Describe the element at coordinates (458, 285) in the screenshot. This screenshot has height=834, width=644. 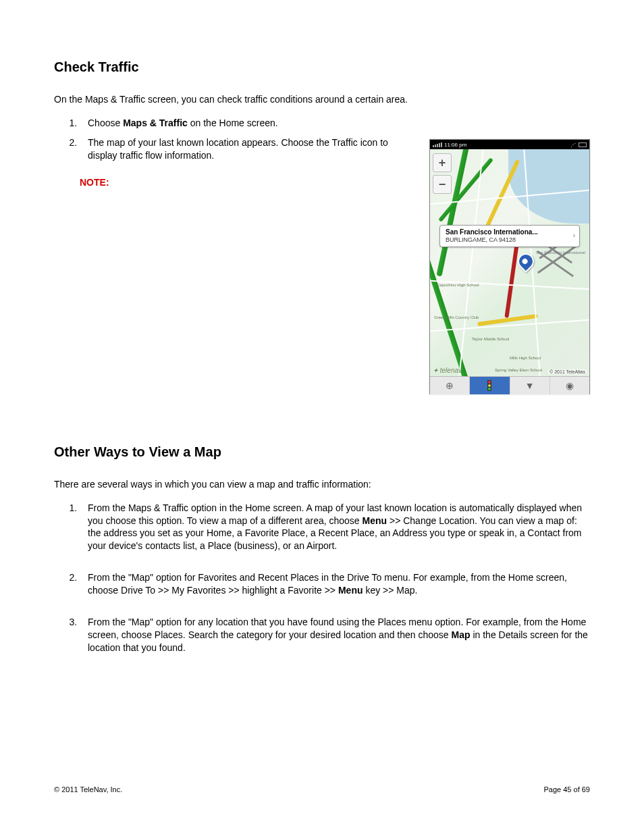
I see `map-label-capuchino: Capuchino High School` at that location.